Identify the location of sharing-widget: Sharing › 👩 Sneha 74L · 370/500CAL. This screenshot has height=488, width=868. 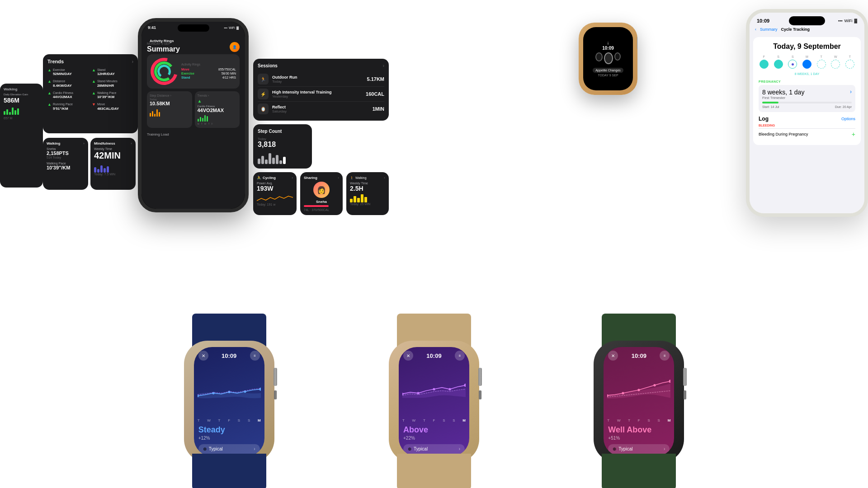
(321, 193).